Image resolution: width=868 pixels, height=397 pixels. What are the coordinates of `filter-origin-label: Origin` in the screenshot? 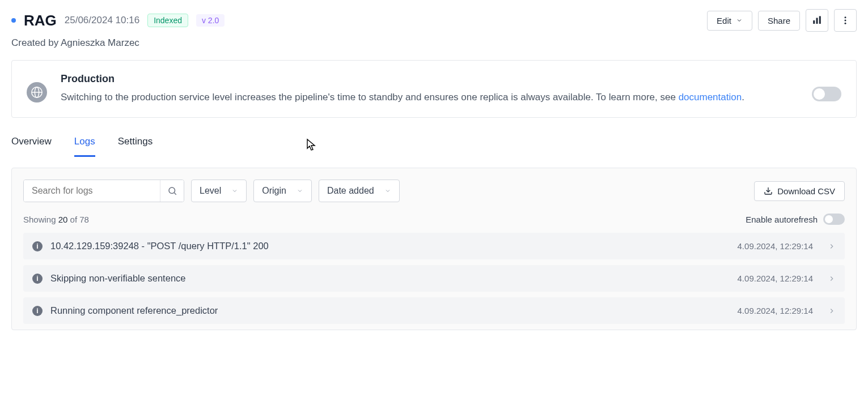 It's located at (274, 191).